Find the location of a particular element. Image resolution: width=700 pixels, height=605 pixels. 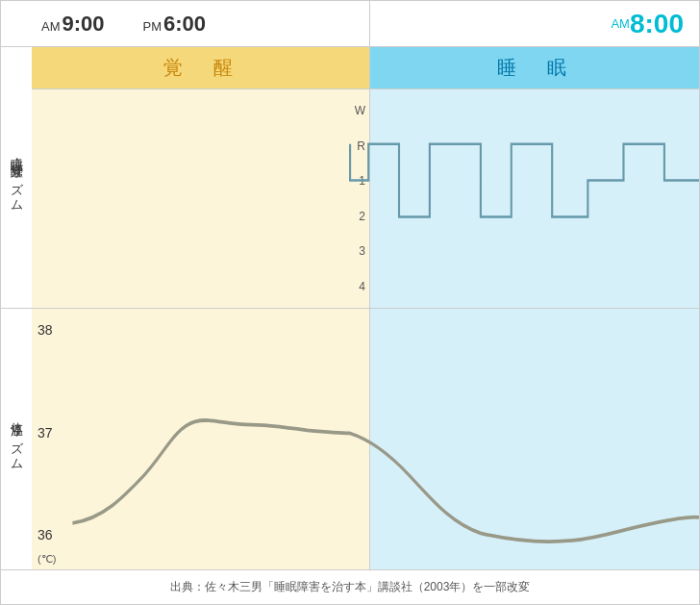

footer: 出典：佐々木三男「睡眠障害を治す本」講談社（2003年）を一部改変 is located at coordinates (350, 587).